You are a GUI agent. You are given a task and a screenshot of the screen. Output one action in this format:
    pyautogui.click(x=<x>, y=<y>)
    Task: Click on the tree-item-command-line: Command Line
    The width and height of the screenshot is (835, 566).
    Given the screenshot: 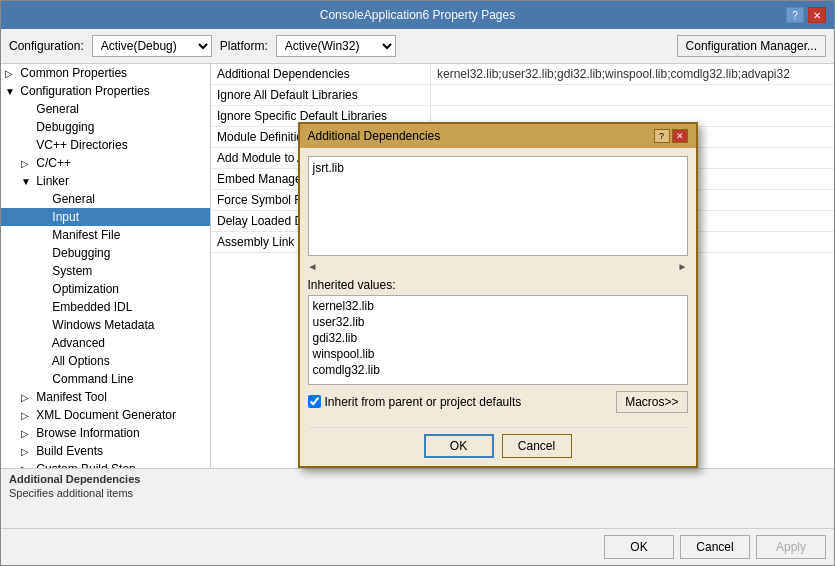 What is the action you would take?
    pyautogui.click(x=106, y=379)
    